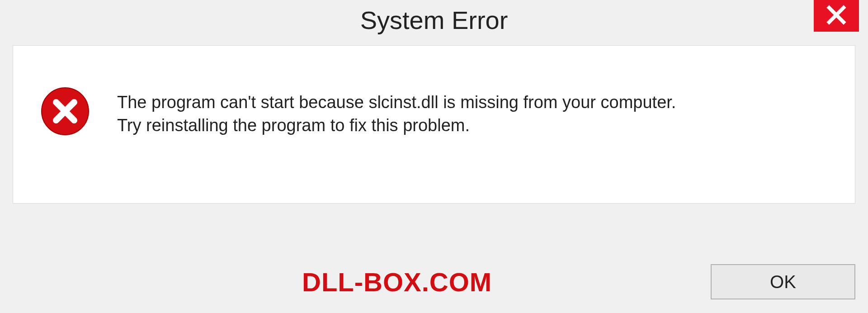  I want to click on close-icon, so click(836, 16).